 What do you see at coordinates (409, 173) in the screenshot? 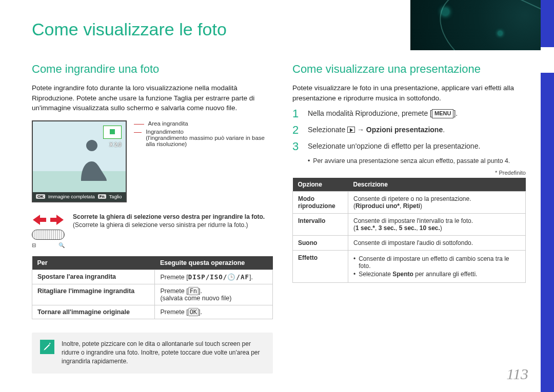
I see `default-legend: * Predefinito` at bounding box center [409, 173].